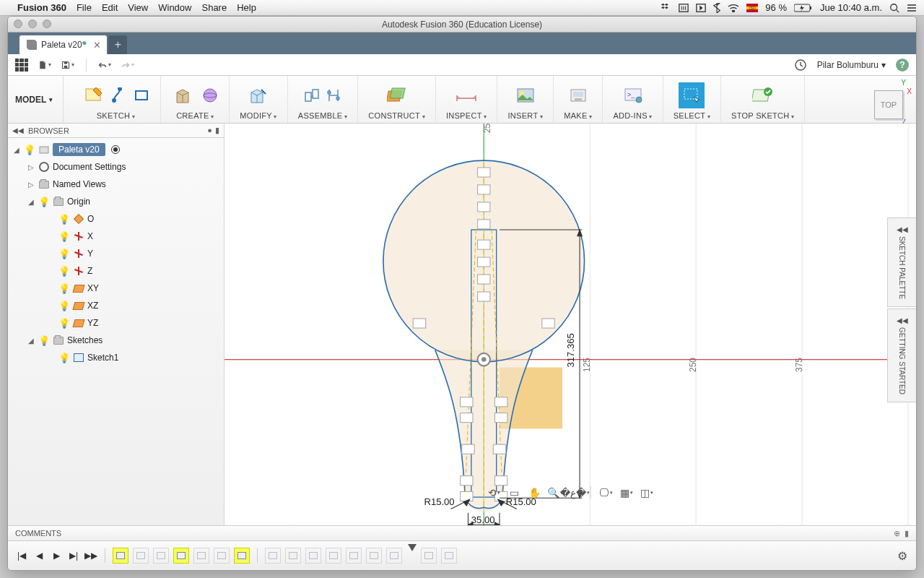 This screenshot has width=924, height=578. What do you see at coordinates (902, 355) in the screenshot?
I see `sidetab-getting-started: ◀◀GETTING STARTED` at bounding box center [902, 355].